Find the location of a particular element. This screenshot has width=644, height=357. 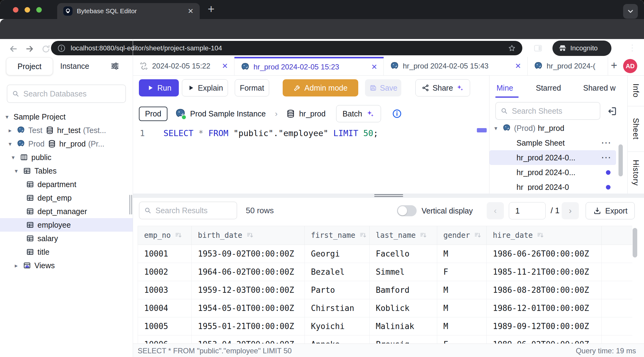

tab-starred: Starred is located at coordinates (548, 88).